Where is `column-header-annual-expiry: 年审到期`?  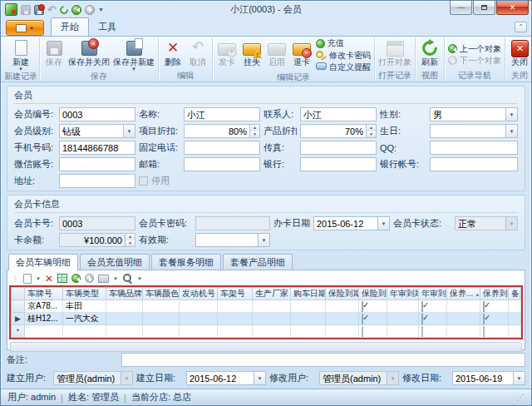
column-header-annual-expiry: 年审到期 is located at coordinates (403, 295).